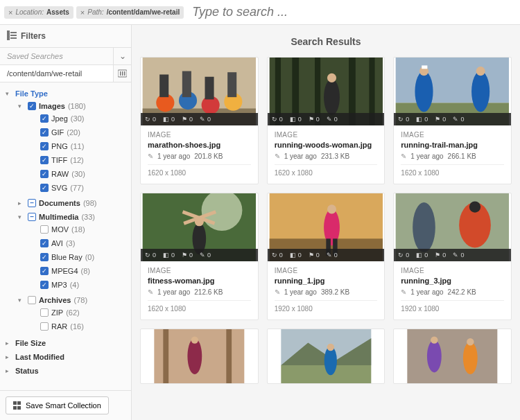 The image size is (520, 420). Describe the element at coordinates (60, 326) in the screenshot. I see `filter-label: RAR` at that location.